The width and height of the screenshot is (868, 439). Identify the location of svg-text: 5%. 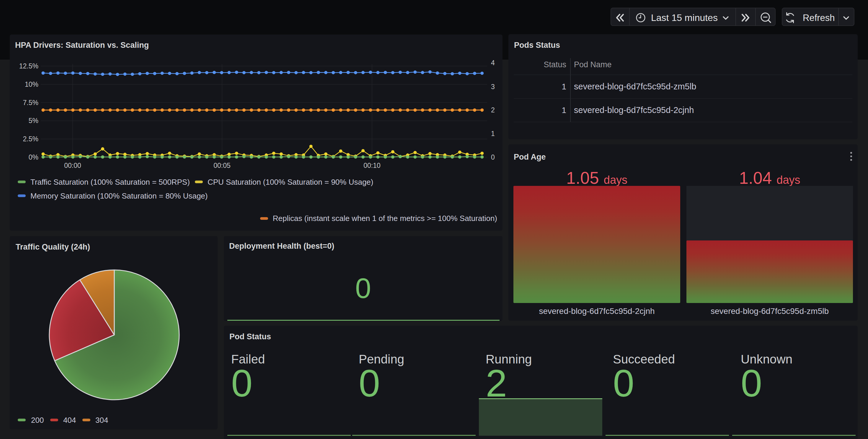
(34, 121).